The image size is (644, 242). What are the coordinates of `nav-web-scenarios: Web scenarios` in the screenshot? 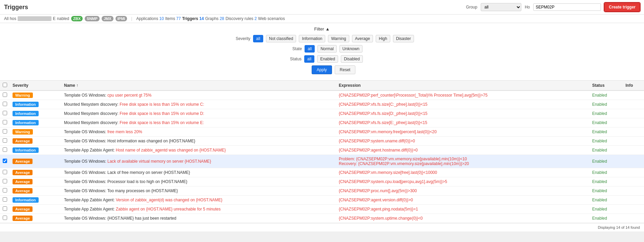 It's located at (272, 19).